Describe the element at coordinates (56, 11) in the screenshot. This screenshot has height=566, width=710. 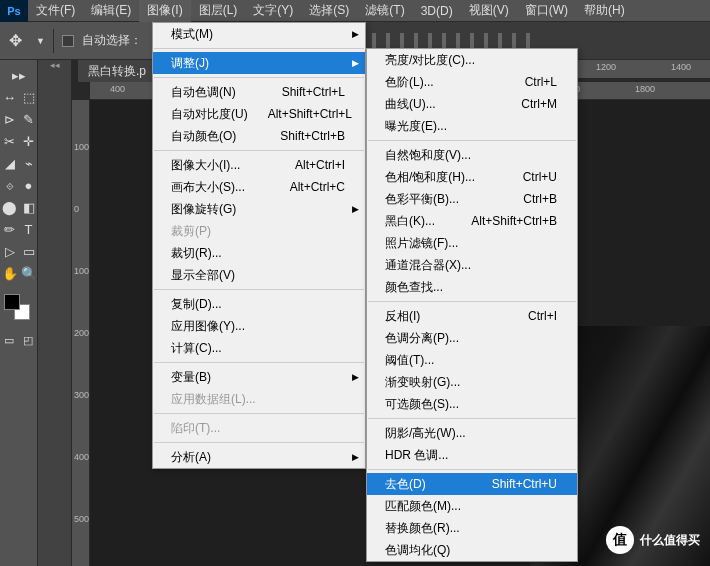
I see `menu-0: 文件(F)` at that location.